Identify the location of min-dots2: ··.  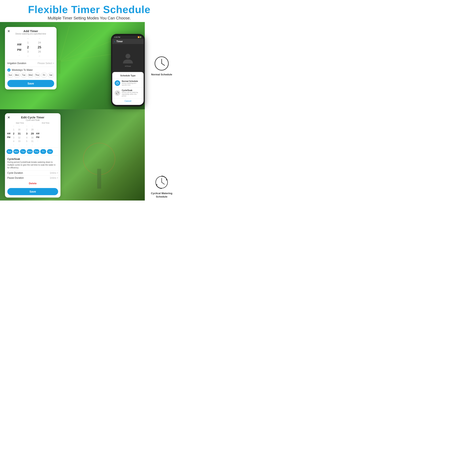
(39, 56).